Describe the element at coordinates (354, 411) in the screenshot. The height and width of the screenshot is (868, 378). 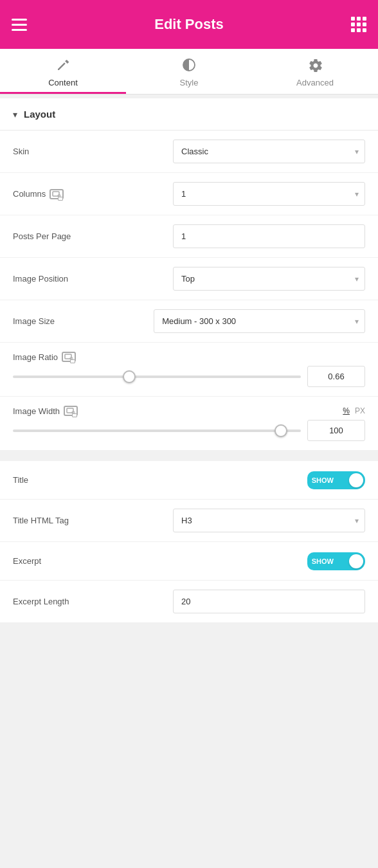
I see `image-width-units: % PX` at that location.